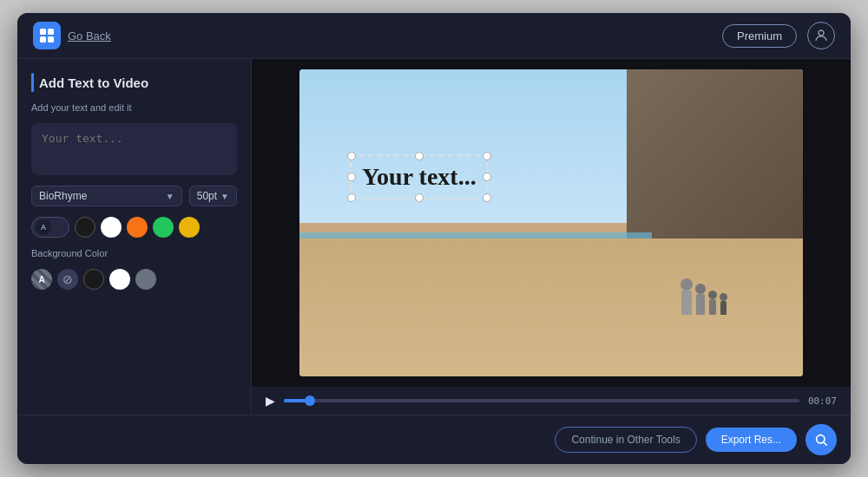  What do you see at coordinates (434, 439) in the screenshot?
I see `footer: Continue in Other Tools Export Res...` at bounding box center [434, 439].